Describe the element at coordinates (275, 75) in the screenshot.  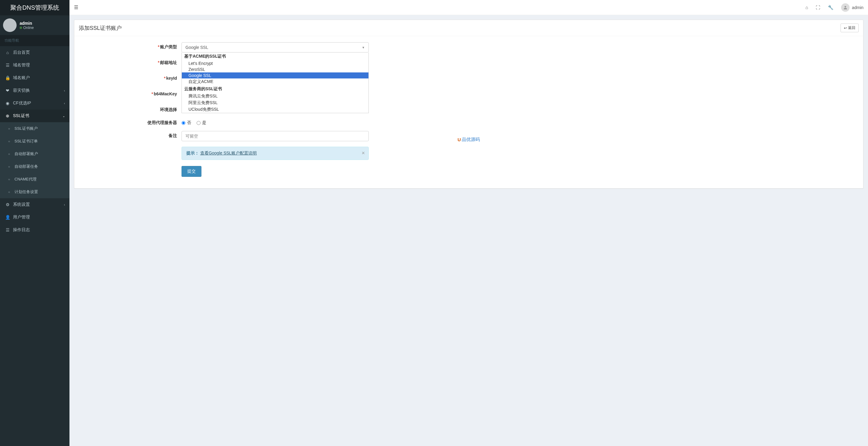
I see `option-google-ssl: Google SSL` at that location.